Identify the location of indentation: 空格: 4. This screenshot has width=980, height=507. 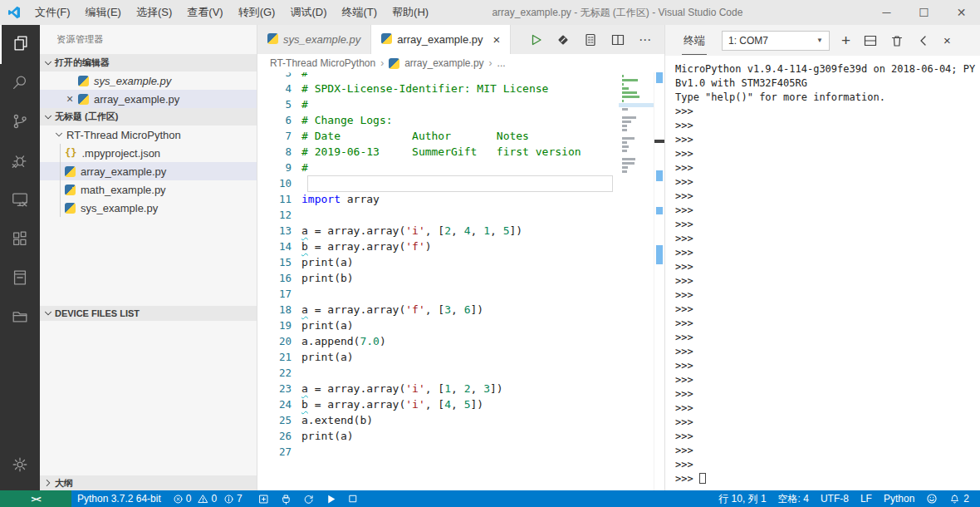
(794, 499).